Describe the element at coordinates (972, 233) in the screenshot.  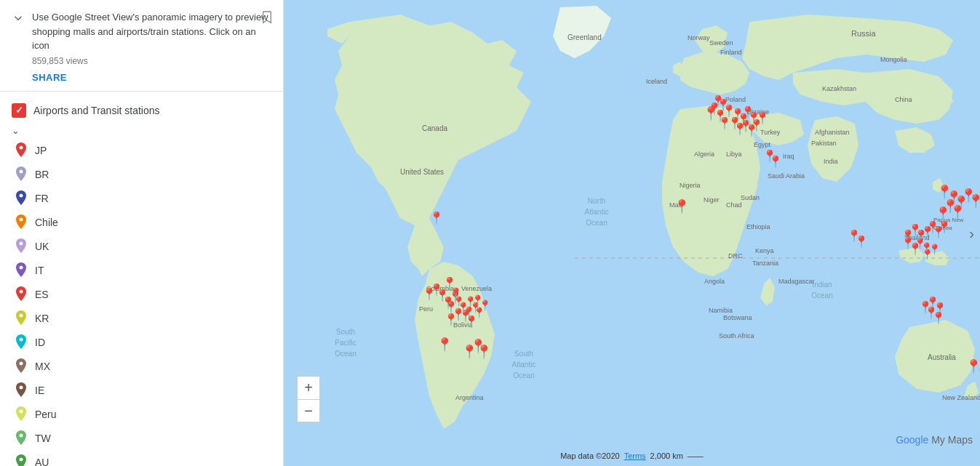
I see `nav-right-arrow: ›` at that location.